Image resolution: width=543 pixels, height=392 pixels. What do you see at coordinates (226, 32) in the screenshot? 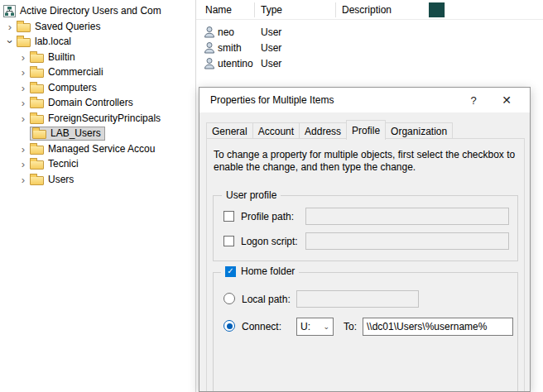
I see `cell-name: neo` at bounding box center [226, 32].